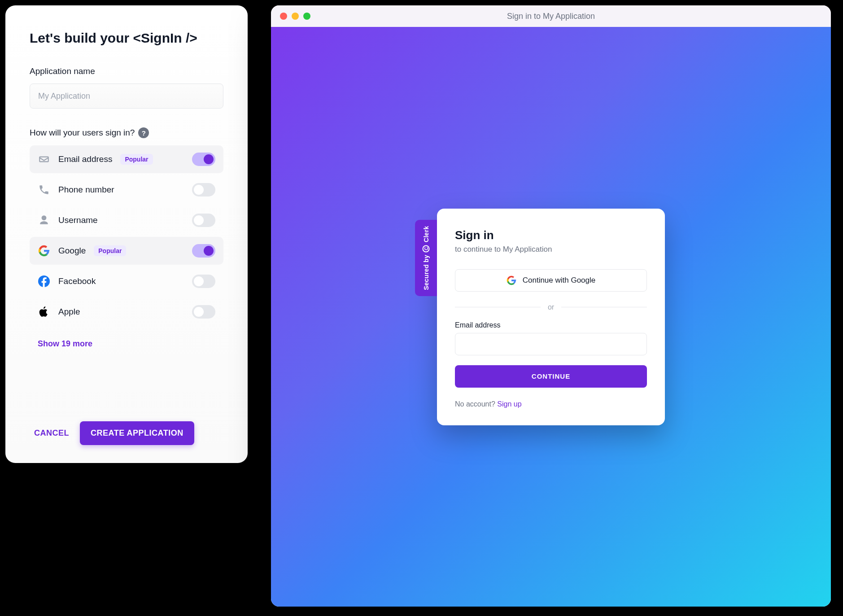  Describe the element at coordinates (44, 220) in the screenshot. I see `user-icon` at that location.